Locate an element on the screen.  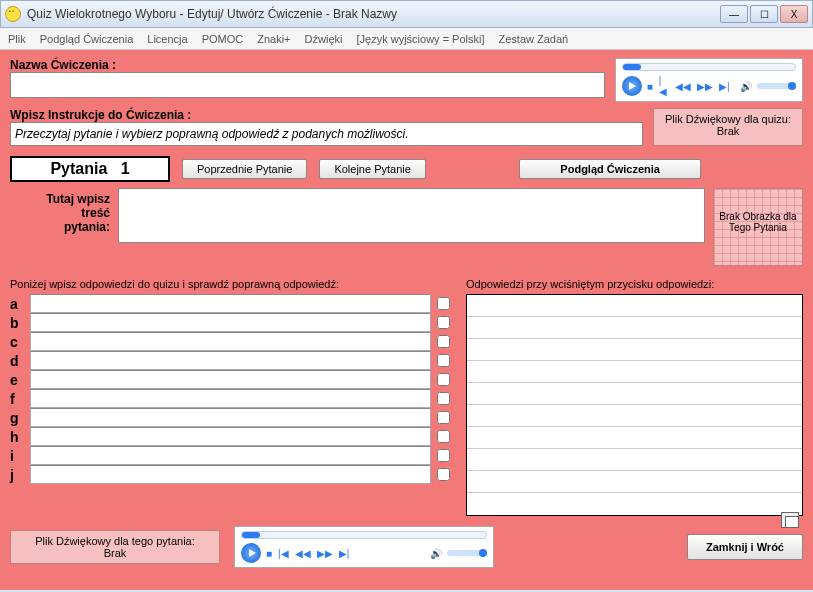
quiz-sound-file-box: Plik Dźwiękowy dla quizu: Brak is located at coordinates (728, 127).